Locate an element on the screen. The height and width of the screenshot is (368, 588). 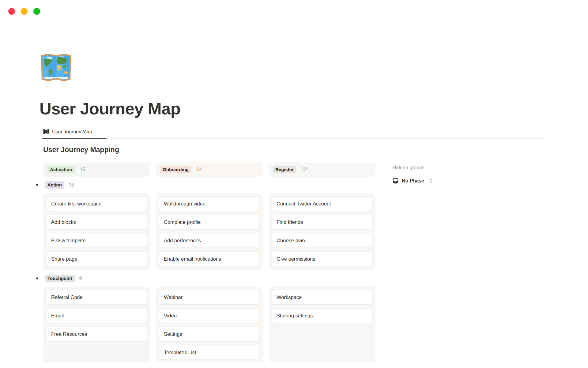
card: Pick a template is located at coordinates (97, 240).